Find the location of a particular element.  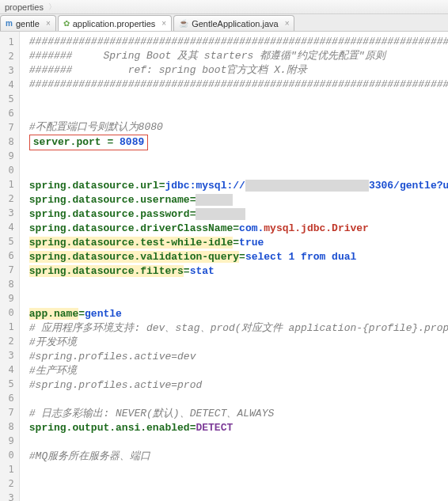

tab-label: GentleApplication.java is located at coordinates (234, 24).